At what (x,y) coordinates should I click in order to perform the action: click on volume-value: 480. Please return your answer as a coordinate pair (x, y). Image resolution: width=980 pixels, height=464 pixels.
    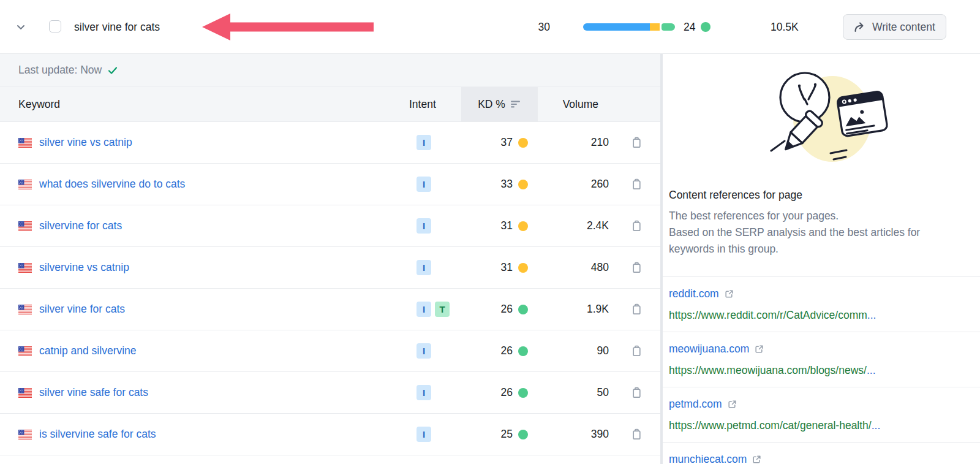
    Looking at the image, I should click on (575, 267).